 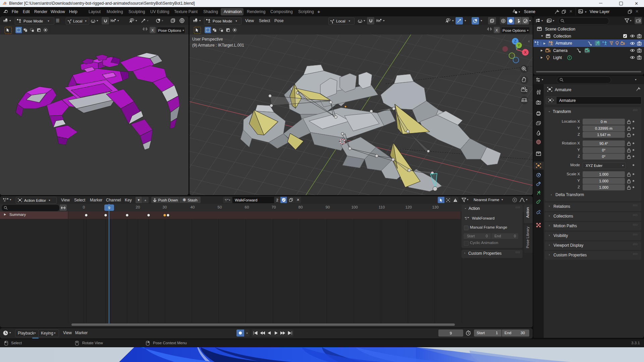 What do you see at coordinates (525, 52) in the screenshot?
I see `svg-text: X` at bounding box center [525, 52].